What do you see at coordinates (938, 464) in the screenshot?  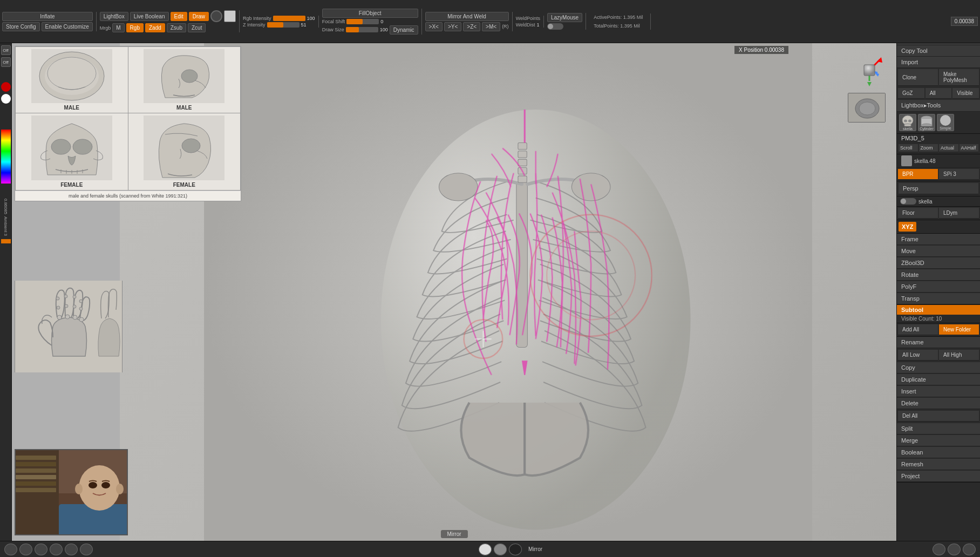 I see `remesh-button: Remesh` at bounding box center [938, 464].